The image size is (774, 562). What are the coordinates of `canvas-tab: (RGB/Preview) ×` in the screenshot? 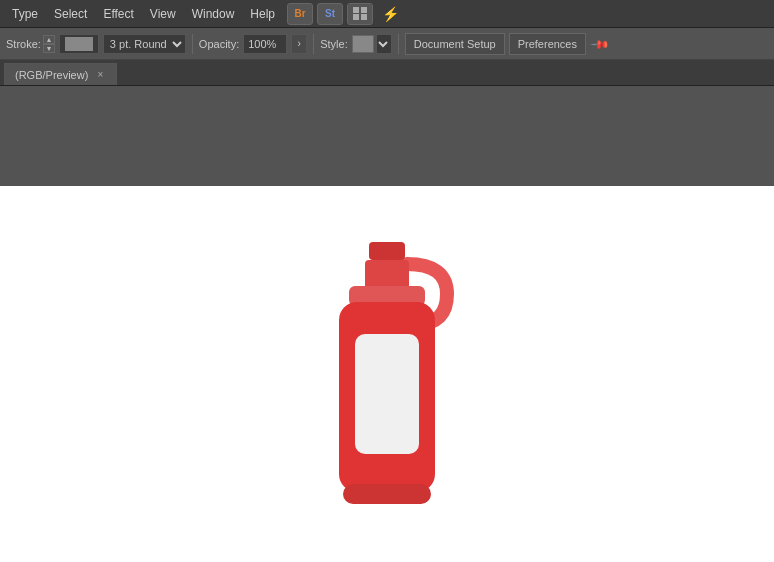 It's located at (60, 74).